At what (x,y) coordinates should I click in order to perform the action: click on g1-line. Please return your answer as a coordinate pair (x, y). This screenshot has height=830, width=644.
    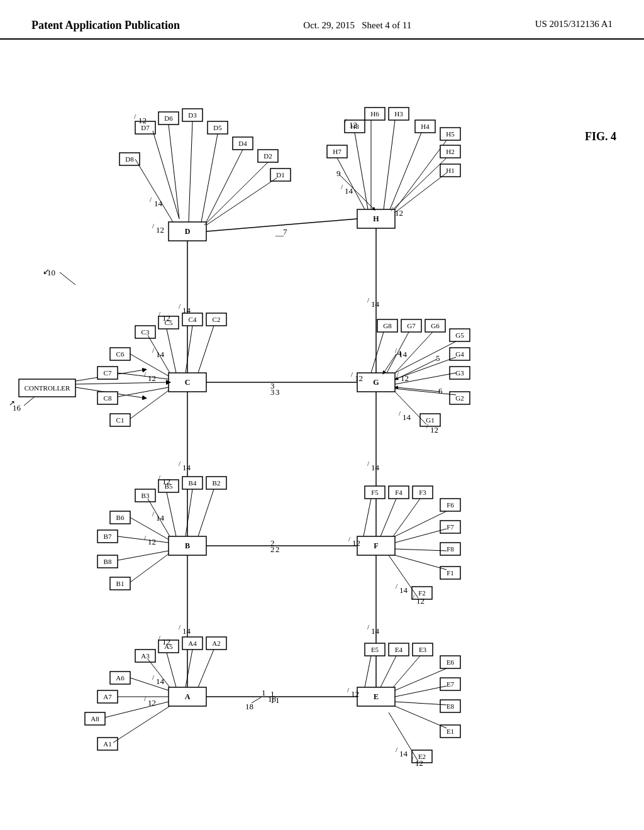
    Looking at the image, I should click on (411, 408).